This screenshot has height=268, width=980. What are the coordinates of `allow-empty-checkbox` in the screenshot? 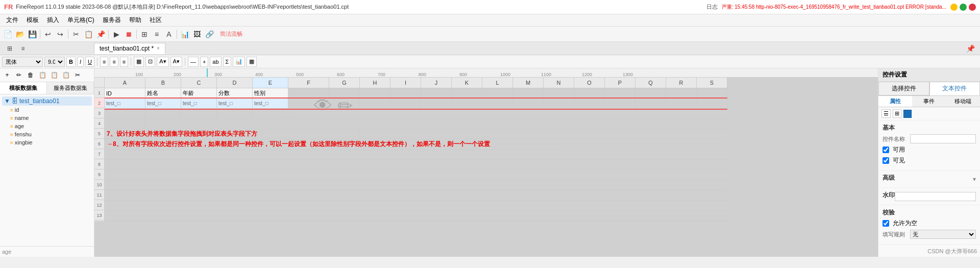 It's located at (886, 224).